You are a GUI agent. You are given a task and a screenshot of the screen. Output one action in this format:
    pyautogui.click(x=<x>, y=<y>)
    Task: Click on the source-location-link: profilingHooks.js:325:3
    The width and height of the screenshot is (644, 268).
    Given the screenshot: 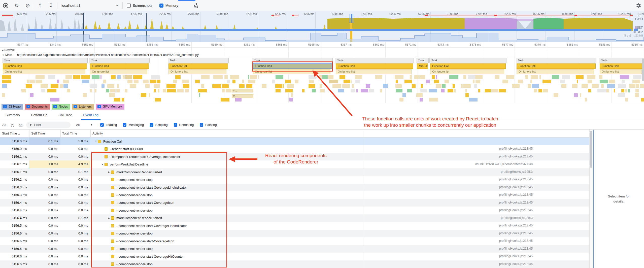 What is the action you would take?
    pyautogui.click(x=517, y=172)
    